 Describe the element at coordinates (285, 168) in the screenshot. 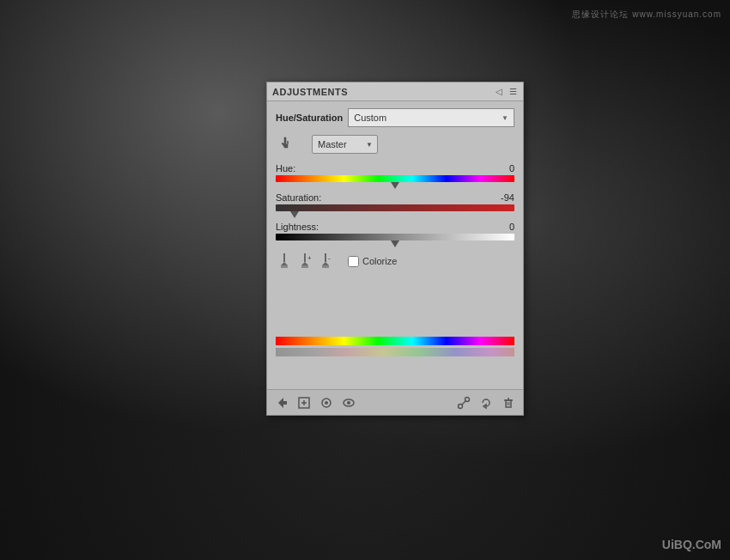

I see `hue-label: Hue:` at that location.